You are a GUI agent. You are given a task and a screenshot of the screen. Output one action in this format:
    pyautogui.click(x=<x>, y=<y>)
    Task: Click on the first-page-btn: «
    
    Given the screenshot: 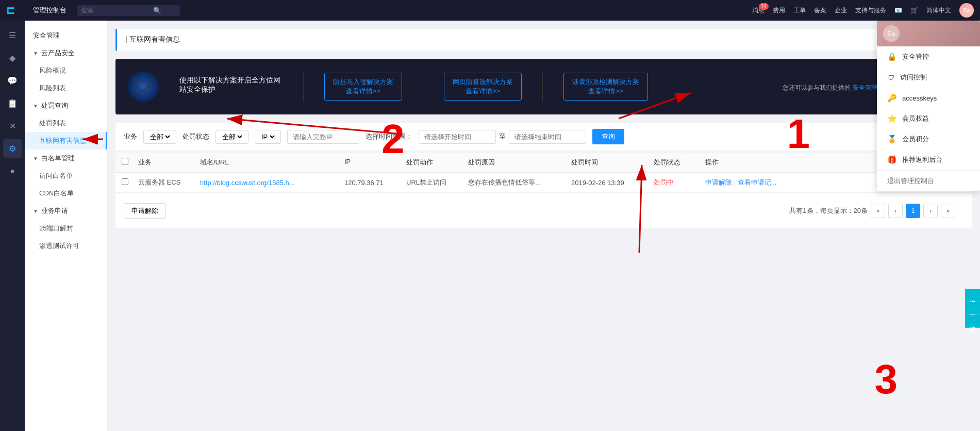 What is the action you would take?
    pyautogui.click(x=878, y=211)
    